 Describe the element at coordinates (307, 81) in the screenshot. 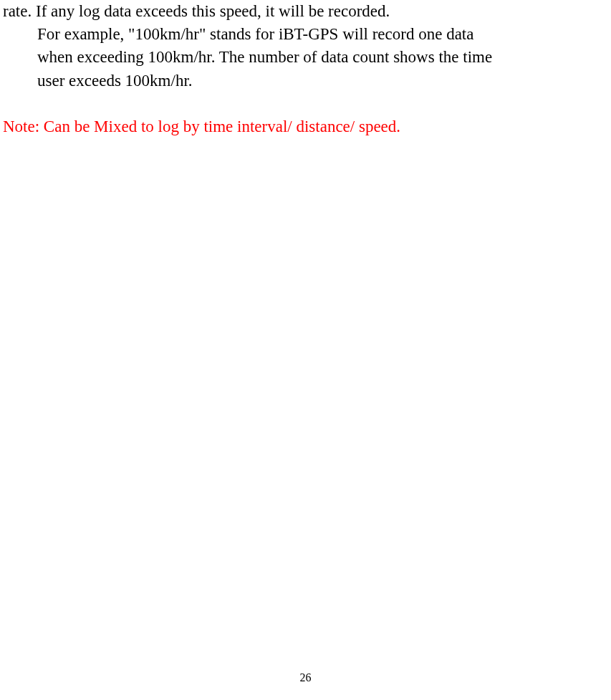

I see `paragraph-line: user exceeds 100km/hr.` at that location.